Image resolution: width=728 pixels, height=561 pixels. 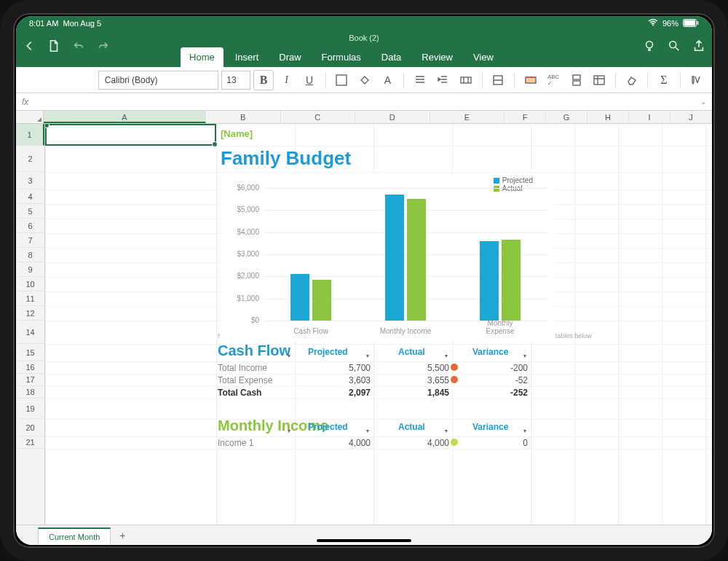 What do you see at coordinates (358, 380) in the screenshot?
I see `cash-flow-projected-1: 3,603` at bounding box center [358, 380].